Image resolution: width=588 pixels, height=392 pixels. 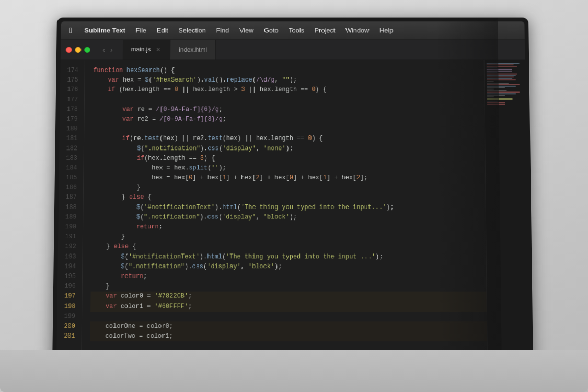 What do you see at coordinates (386, 30) in the screenshot?
I see `menu-help: Help` at bounding box center [386, 30].